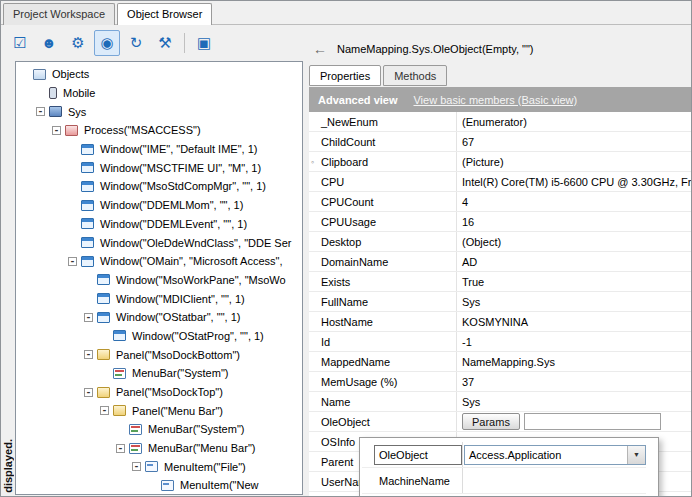 The image size is (692, 497). Describe the element at coordinates (53, 93) in the screenshot. I see `mobile-icon` at that location.